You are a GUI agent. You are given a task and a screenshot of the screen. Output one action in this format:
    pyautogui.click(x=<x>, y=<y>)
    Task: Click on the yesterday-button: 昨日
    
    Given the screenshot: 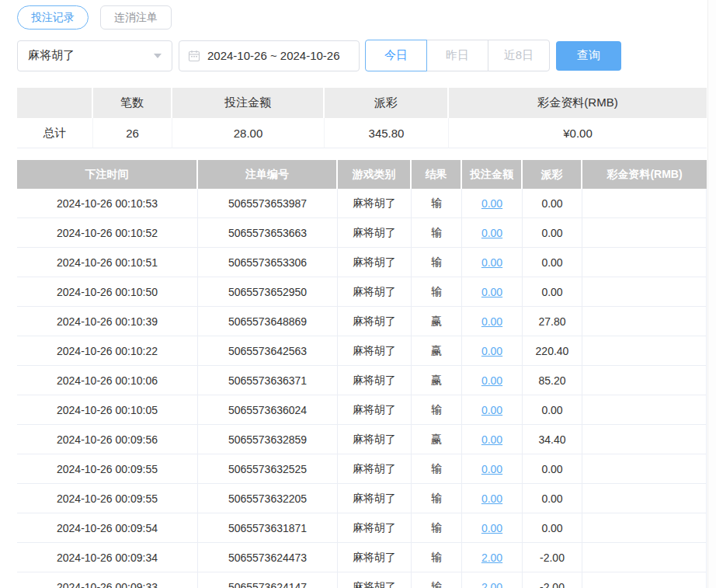 What is the action you would take?
    pyautogui.click(x=457, y=56)
    